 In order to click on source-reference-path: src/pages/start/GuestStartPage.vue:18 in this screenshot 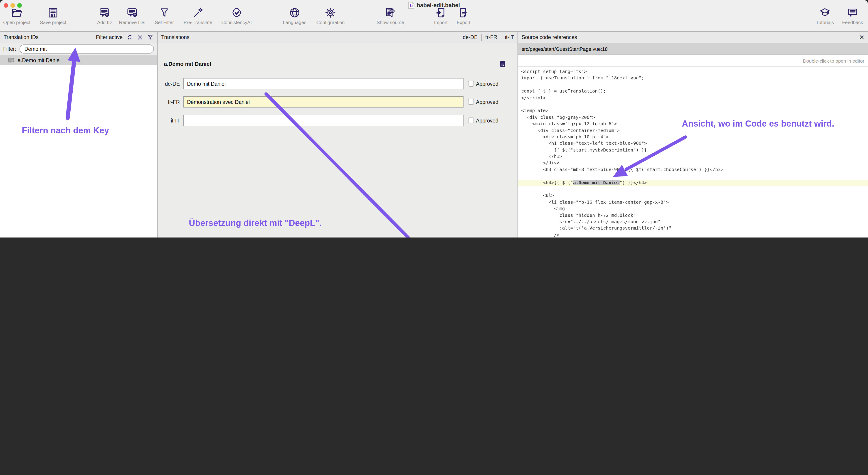, I will do `click(565, 49)`.